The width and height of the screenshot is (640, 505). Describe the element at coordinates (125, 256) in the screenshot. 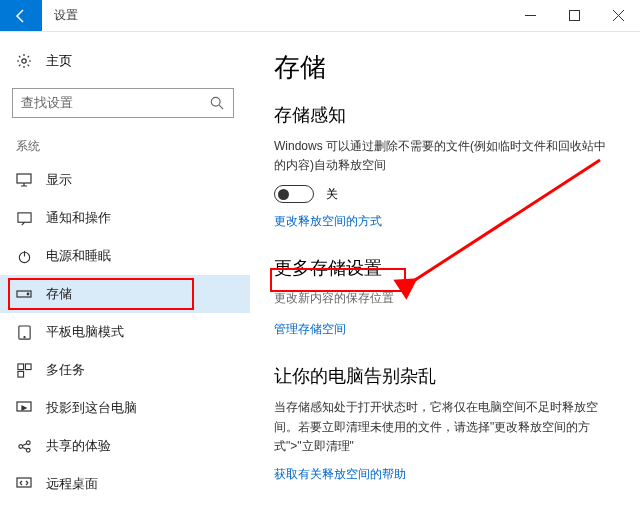

I see `sidebar-item-power: 电源和睡眠` at that location.